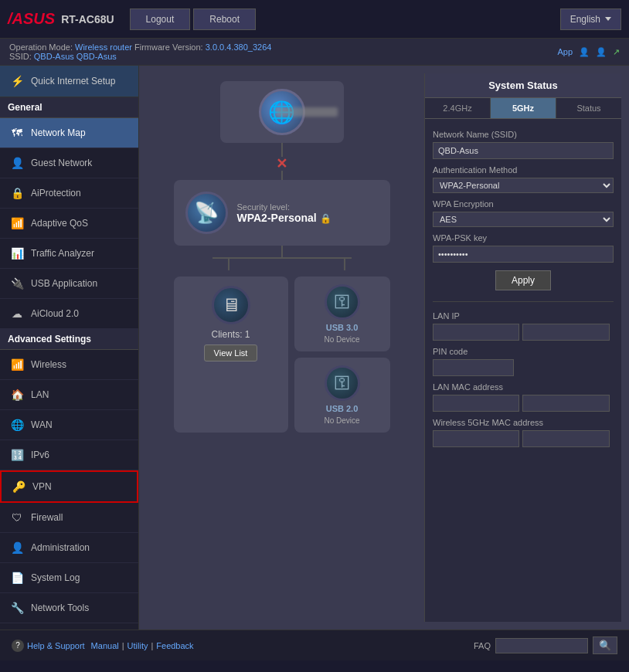 The height and width of the screenshot is (672, 629). Describe the element at coordinates (342, 395) in the screenshot. I see `usb20-node: ⚿ USB 2.0 No Device` at that location.